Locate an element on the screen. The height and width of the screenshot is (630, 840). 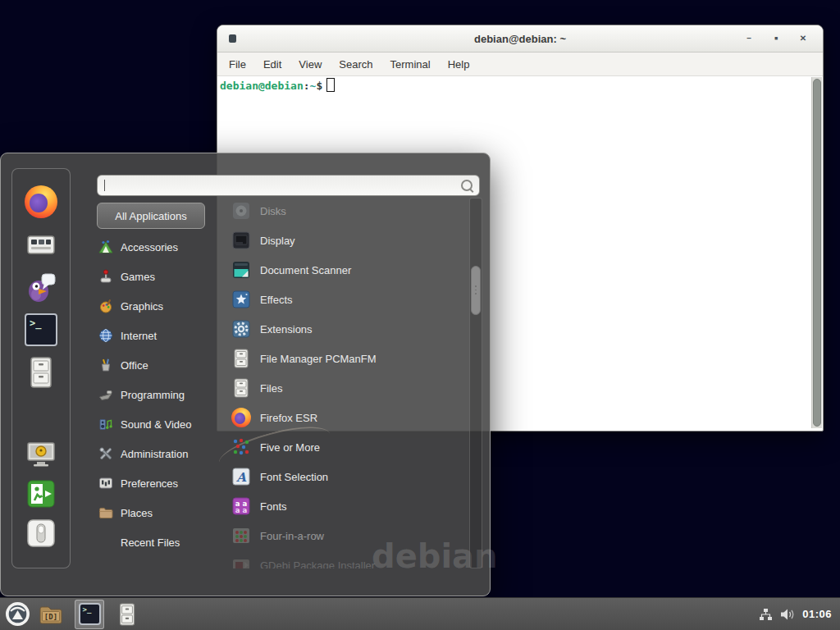
terminal-icon is located at coordinates (90, 614).